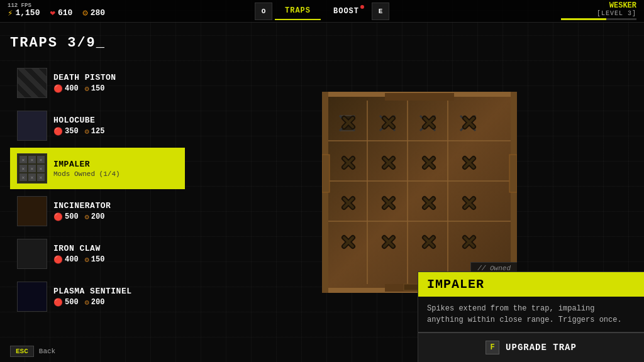 This screenshot has height=362, width=644. Describe the element at coordinates (599, 11) in the screenshot. I see `player-info: Wesker [LEVEL 3]` at that location.